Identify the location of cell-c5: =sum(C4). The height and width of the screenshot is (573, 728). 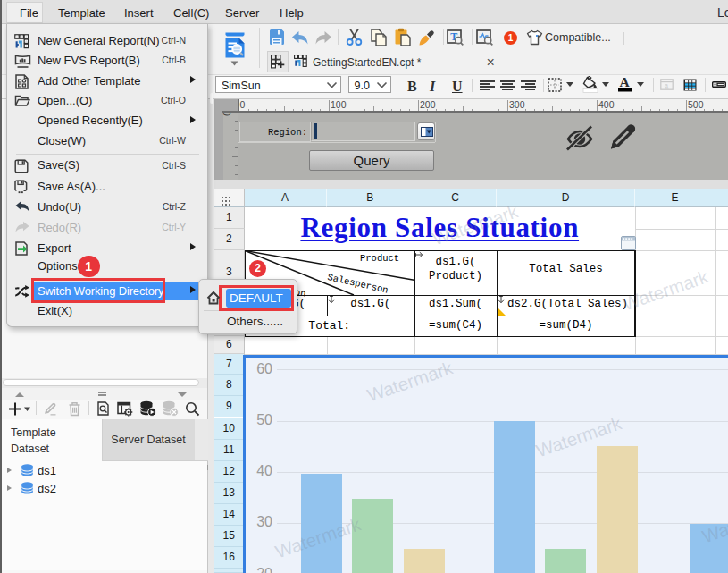
(456, 325).